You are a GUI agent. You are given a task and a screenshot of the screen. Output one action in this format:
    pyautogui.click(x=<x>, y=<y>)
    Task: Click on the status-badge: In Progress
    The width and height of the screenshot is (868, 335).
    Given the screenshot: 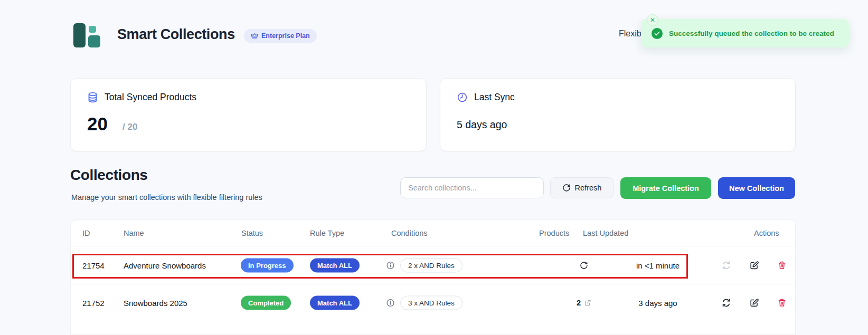 What is the action you would take?
    pyautogui.click(x=267, y=265)
    